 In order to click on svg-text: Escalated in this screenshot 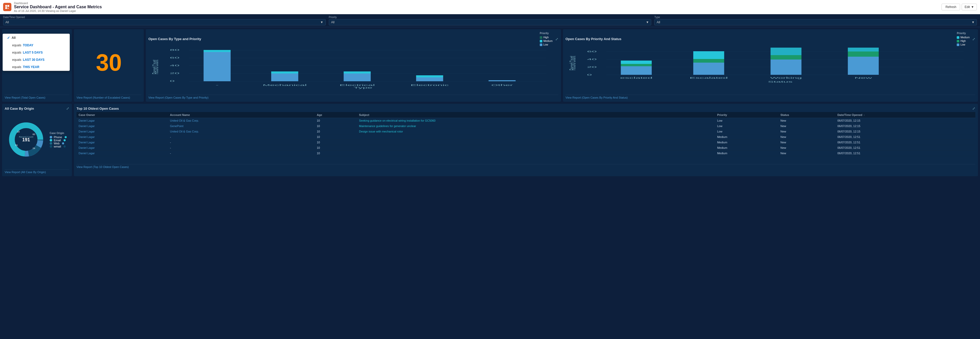, I will do `click(708, 78)`.